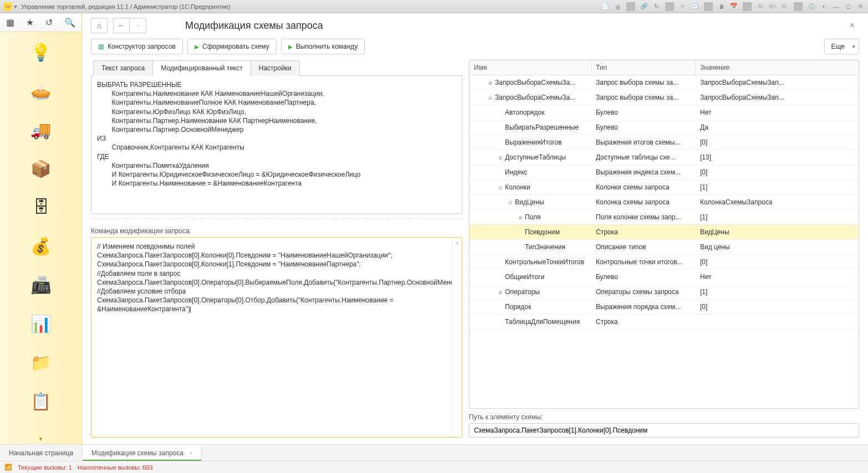 The image size is (868, 473). What do you see at coordinates (138, 25) in the screenshot?
I see `forward-button: →` at bounding box center [138, 25].